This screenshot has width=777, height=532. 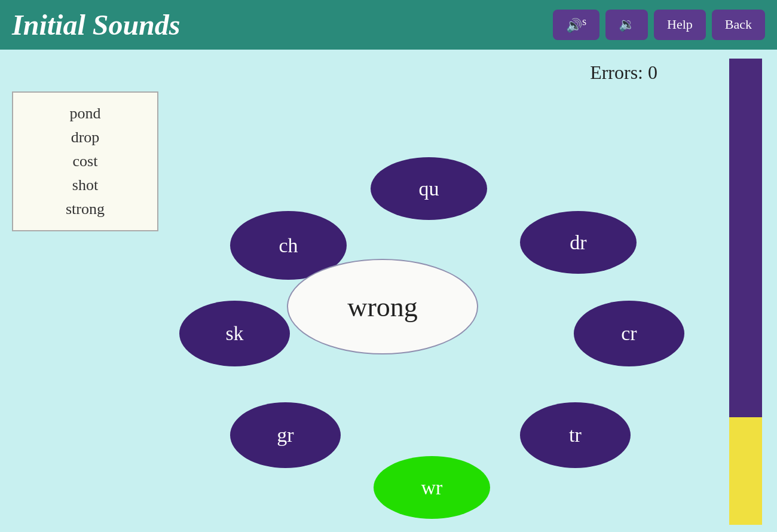 What do you see at coordinates (629, 334) in the screenshot?
I see `sound-ellipse-cr: cr` at bounding box center [629, 334].